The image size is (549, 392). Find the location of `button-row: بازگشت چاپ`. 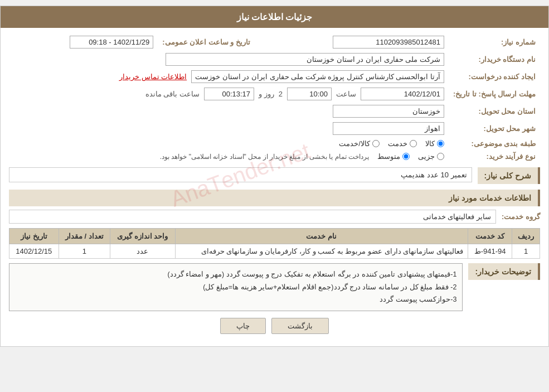

button-row: بازگشت چاپ is located at coordinates (274, 326).